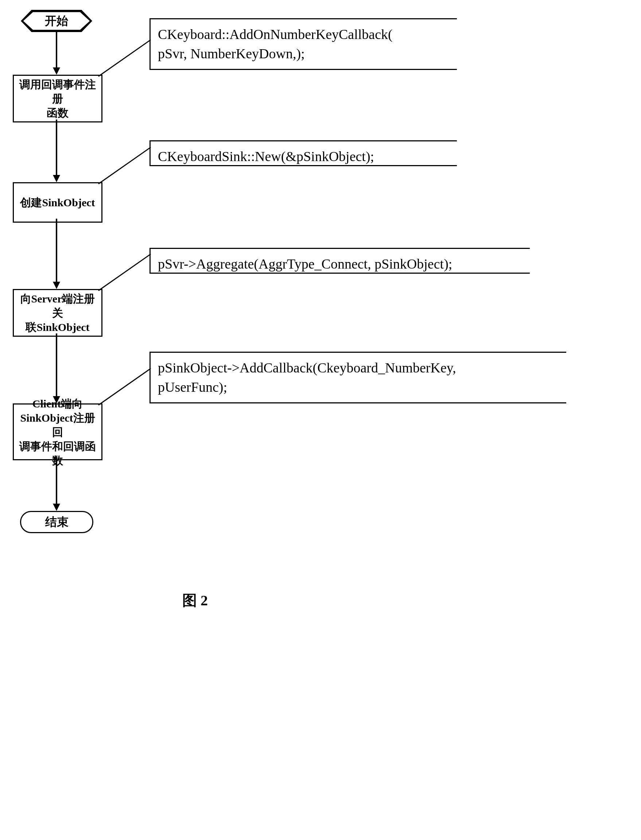  What do you see at coordinates (58, 313) in the screenshot?
I see `process-3: 向Server端注册关 联SinkObject` at bounding box center [58, 313].